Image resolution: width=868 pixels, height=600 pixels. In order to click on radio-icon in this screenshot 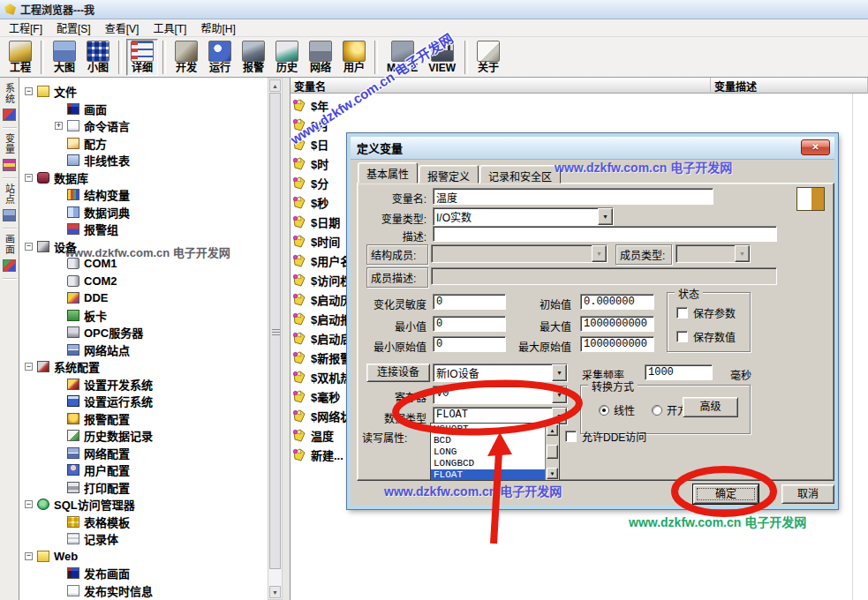, I will do `click(657, 410)`.